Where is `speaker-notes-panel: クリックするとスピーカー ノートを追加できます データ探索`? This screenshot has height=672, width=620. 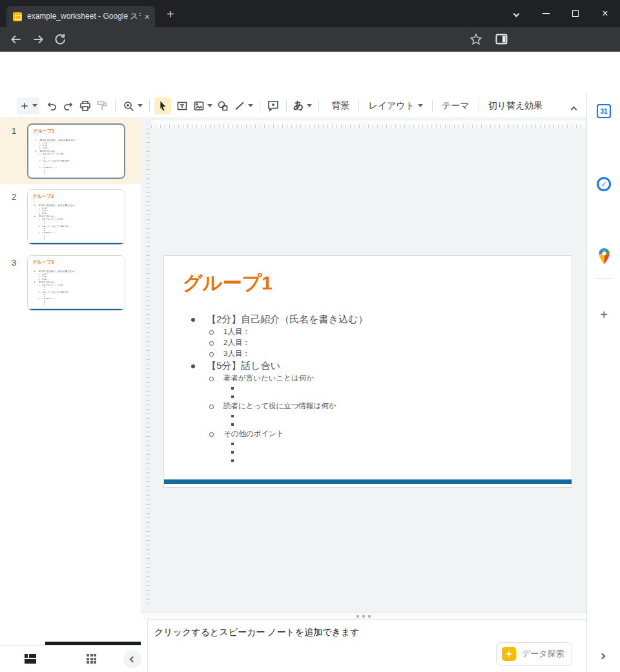 speaker-notes-panel: クリックするとスピーカー ノートを追加できます データ探索 is located at coordinates (367, 646).